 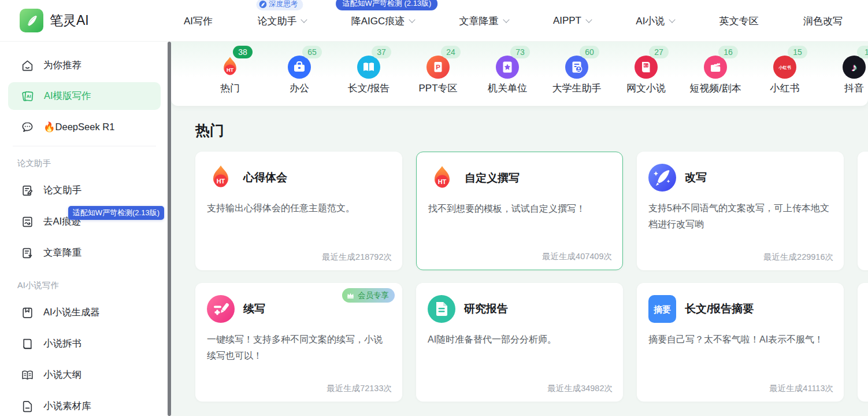 What do you see at coordinates (28, 344) in the screenshot?
I see `book-icon` at bounding box center [28, 344].